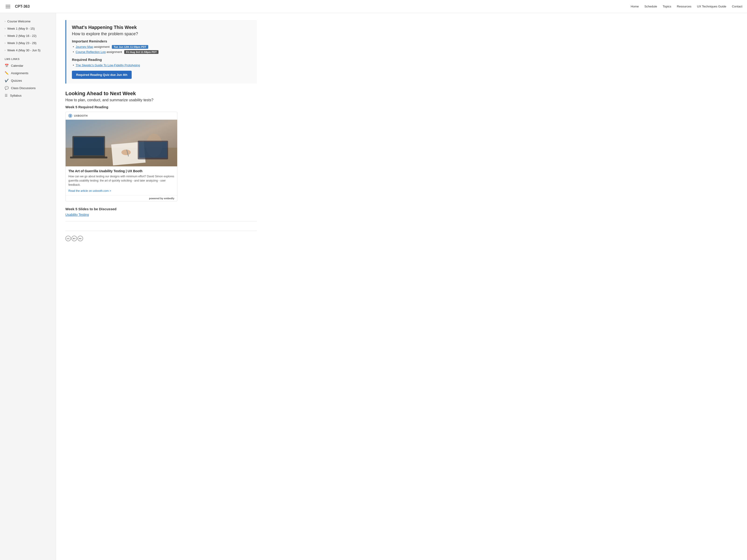  I want to click on calendar-icon: 📅, so click(7, 65).